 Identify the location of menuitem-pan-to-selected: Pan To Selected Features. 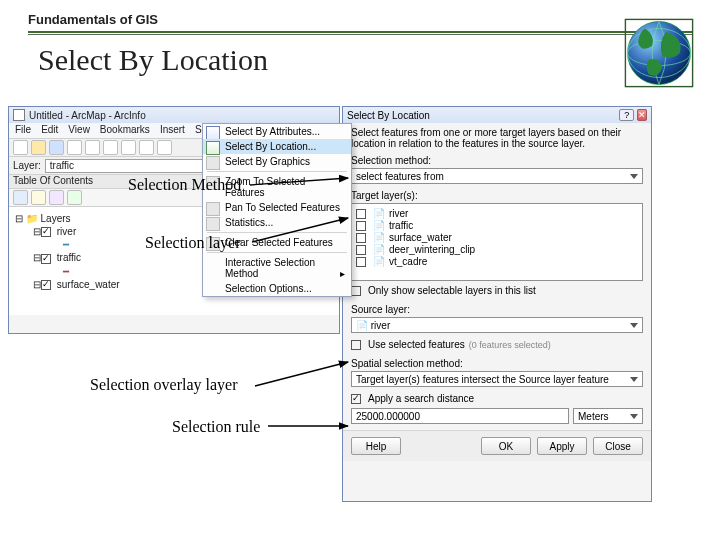
(277, 208).